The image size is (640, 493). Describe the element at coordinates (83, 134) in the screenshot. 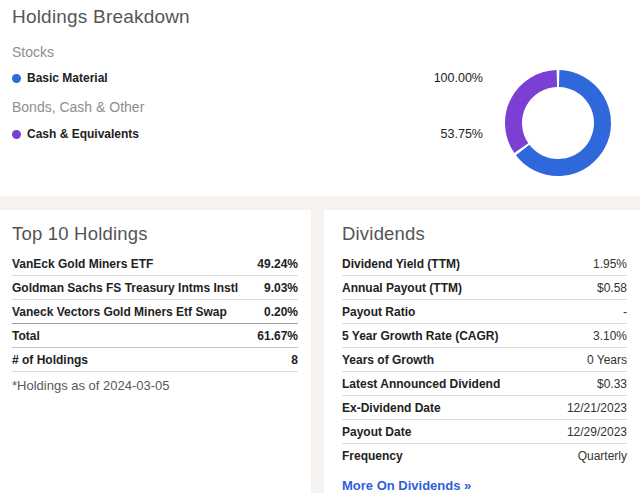

I see `legend-label: Cash & Equivalents` at that location.